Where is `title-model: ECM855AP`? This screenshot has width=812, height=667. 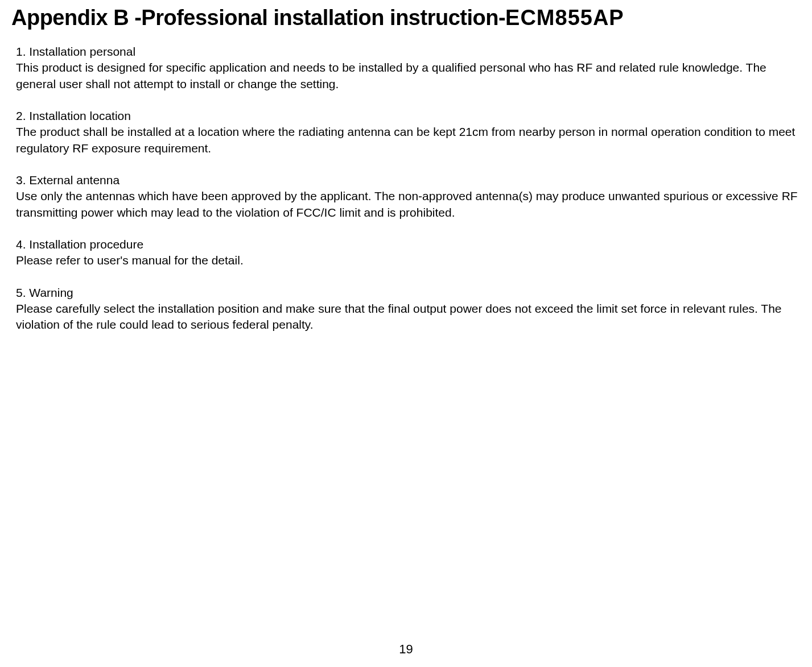 title-model: ECM855AP is located at coordinates (564, 18).